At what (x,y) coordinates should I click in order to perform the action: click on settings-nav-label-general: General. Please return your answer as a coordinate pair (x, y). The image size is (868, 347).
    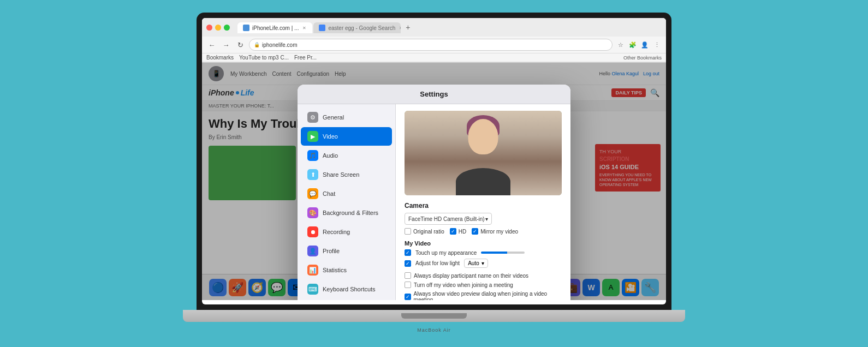
    Looking at the image, I should click on (333, 117).